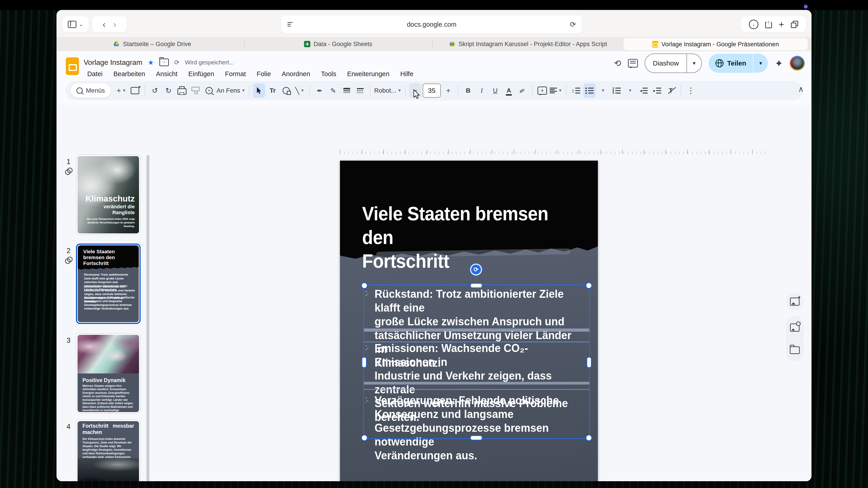  Describe the element at coordinates (801, 89) in the screenshot. I see `collapse-toolbar-button: ∧` at that location.